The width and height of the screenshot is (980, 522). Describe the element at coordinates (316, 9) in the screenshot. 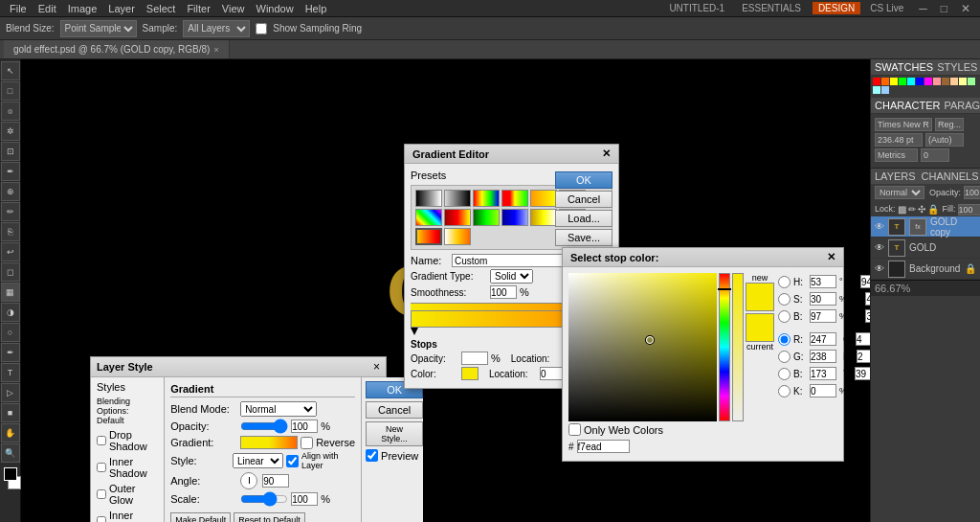

I see `menu-help: Help` at that location.